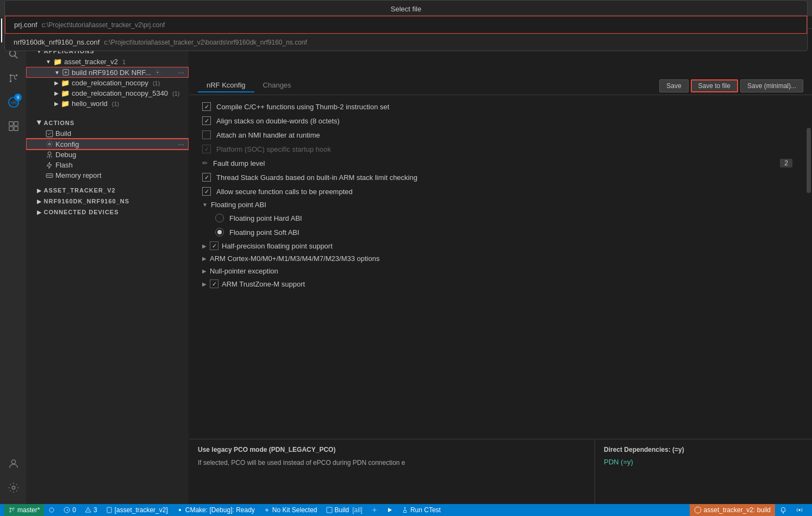 The height and width of the screenshot is (516, 812). What do you see at coordinates (181, 144) in the screenshot?
I see `kconfig-more-btn: ···` at bounding box center [181, 144].